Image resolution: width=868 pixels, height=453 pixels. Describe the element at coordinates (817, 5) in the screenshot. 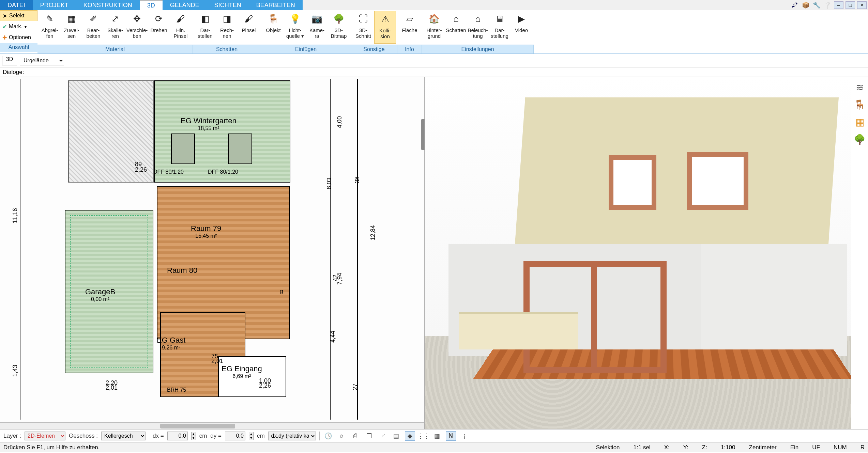

I see `wrench-icon: 🔧` at that location.